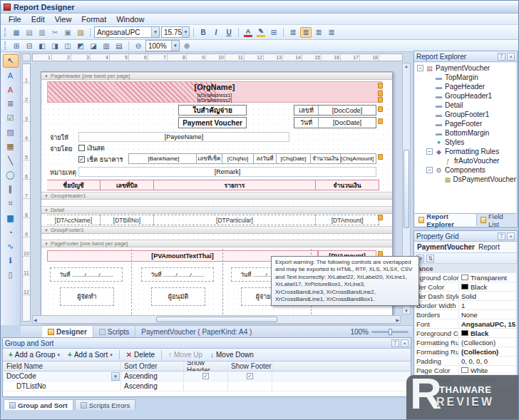  I want to click on property-value: Black, so click(488, 287).